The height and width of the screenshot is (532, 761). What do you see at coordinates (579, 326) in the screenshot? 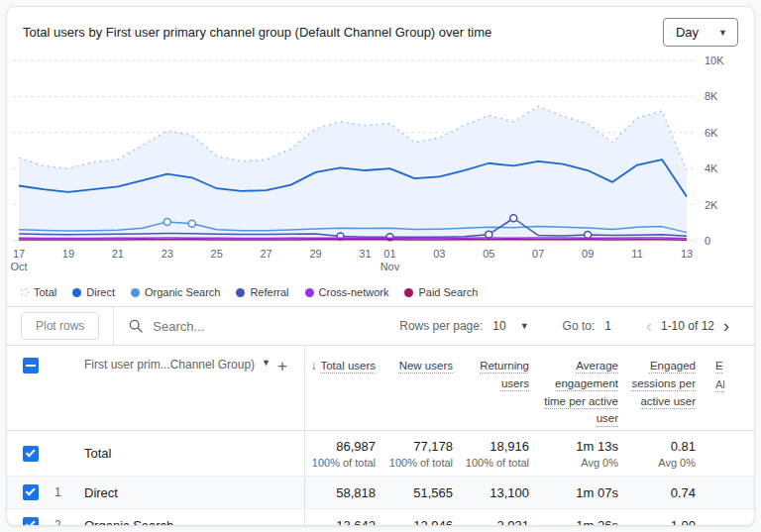
I see `go-to-label: Go to:` at bounding box center [579, 326].